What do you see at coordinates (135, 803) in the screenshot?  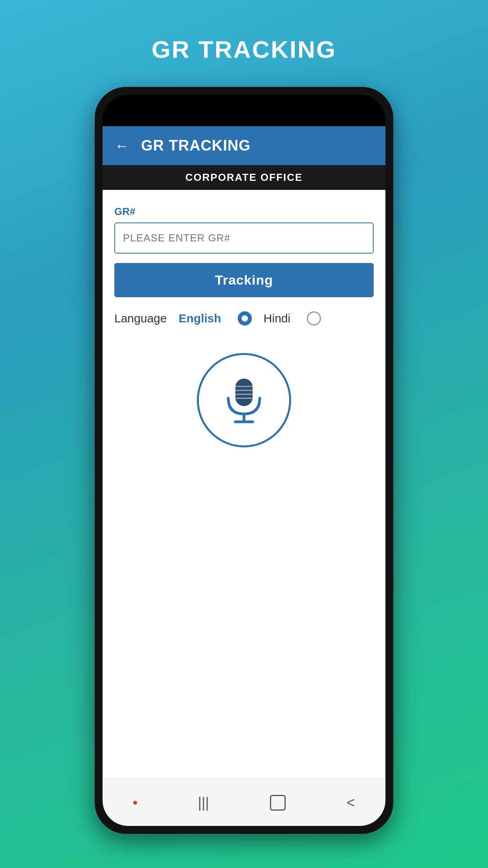 I see `nav-dot` at bounding box center [135, 803].